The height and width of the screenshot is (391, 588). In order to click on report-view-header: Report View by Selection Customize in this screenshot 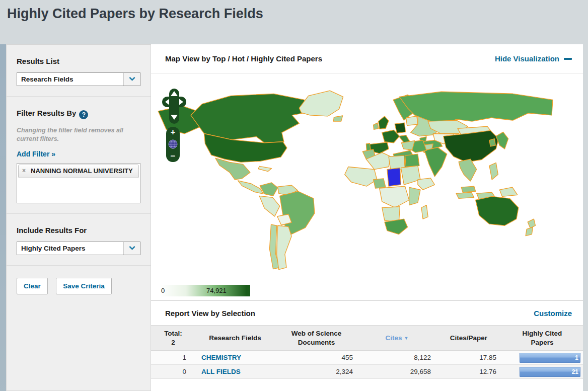, I will do `click(367, 313)`.